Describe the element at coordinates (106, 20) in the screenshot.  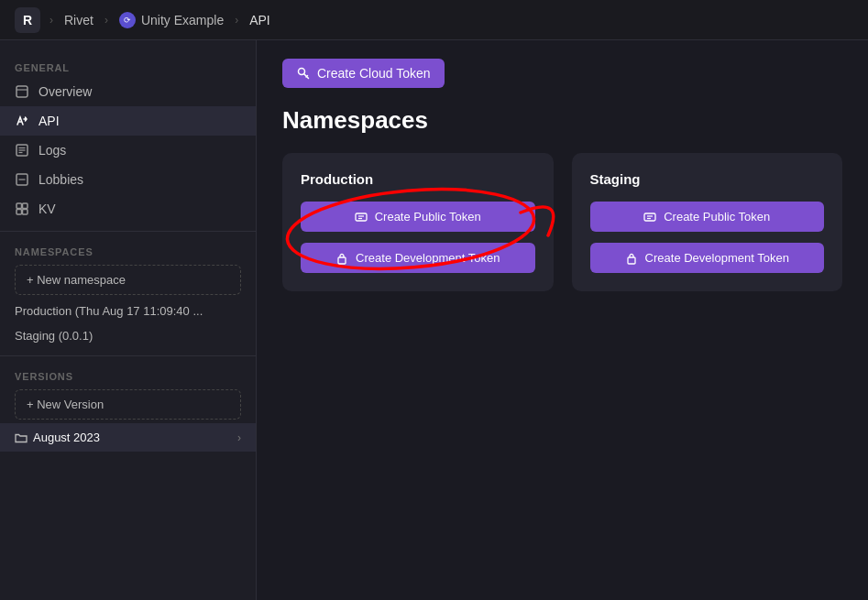
I see `chevron-icon-2: ›` at that location.